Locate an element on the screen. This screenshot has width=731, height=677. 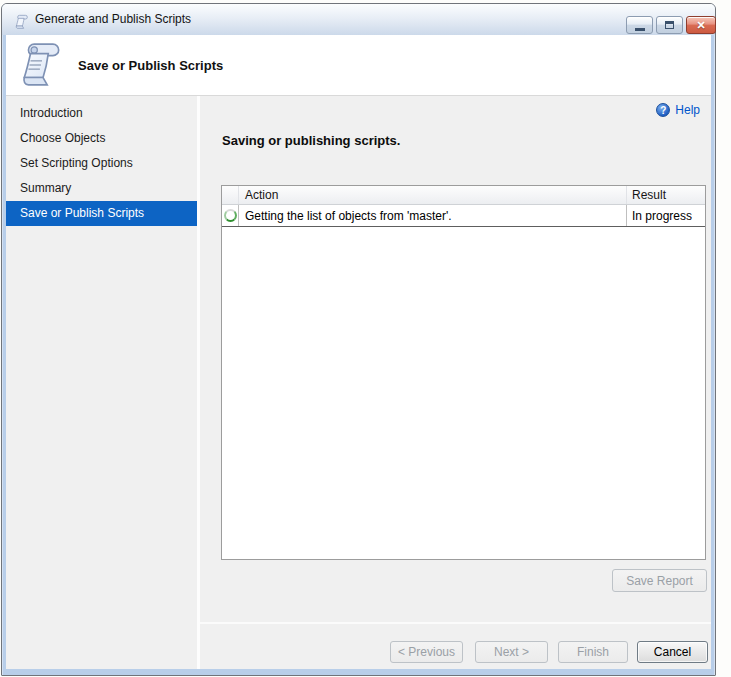
caption-buttons: ✕ is located at coordinates (671, 25).